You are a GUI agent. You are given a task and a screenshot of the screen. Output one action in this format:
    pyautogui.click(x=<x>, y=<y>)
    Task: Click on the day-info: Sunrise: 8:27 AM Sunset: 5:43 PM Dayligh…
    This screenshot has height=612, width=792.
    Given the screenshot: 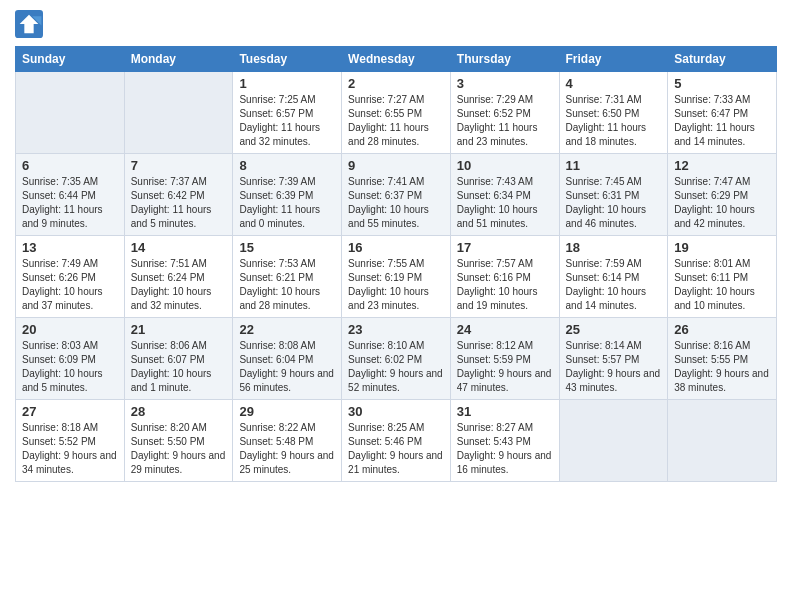 What is the action you would take?
    pyautogui.click(x=505, y=449)
    